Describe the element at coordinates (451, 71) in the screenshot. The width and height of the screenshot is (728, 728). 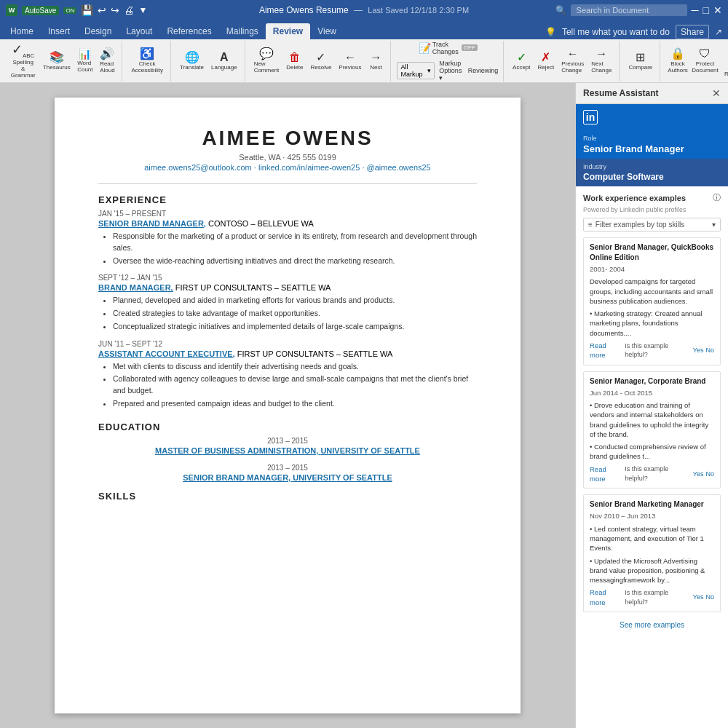
I see `markup-options-button: MarkupOptions ▾` at that location.